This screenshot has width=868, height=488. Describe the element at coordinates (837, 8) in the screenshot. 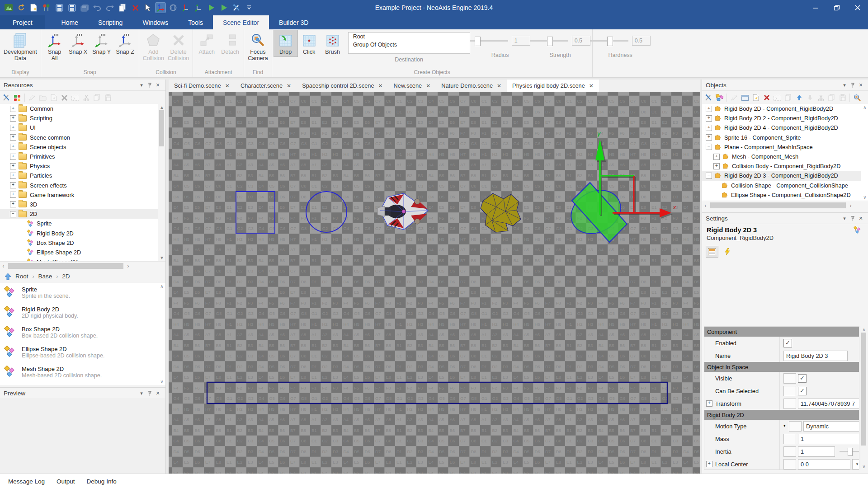

I see `restore-button` at that location.